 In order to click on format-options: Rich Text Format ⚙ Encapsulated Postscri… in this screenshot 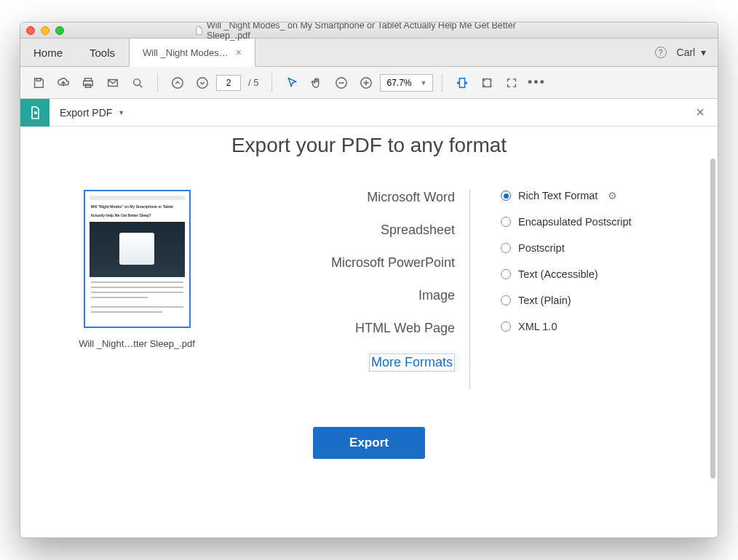, I will do `click(587, 268)`.